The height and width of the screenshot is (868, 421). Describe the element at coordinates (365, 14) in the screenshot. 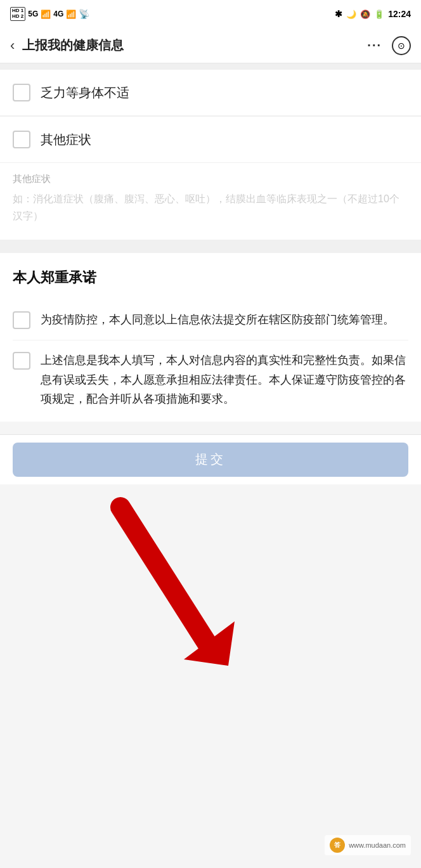

I see `mute-icon: 🔕` at that location.